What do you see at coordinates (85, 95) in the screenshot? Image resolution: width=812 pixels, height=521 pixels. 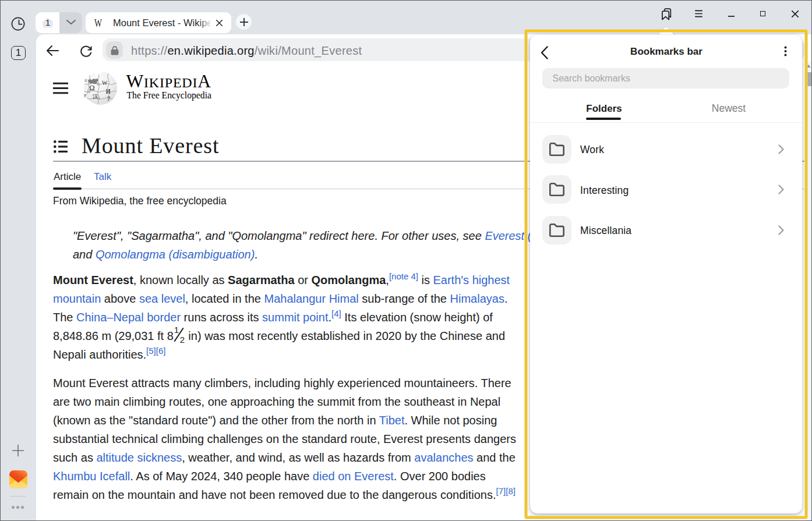 I see `svg-text: ह` at bounding box center [85, 95].